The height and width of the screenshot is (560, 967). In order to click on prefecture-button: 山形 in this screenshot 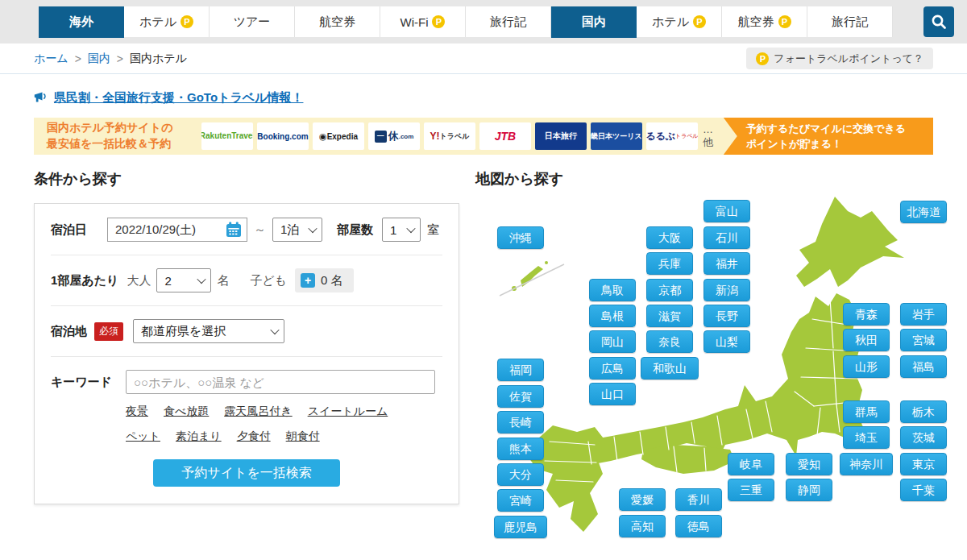, I will do `click(866, 367)`.